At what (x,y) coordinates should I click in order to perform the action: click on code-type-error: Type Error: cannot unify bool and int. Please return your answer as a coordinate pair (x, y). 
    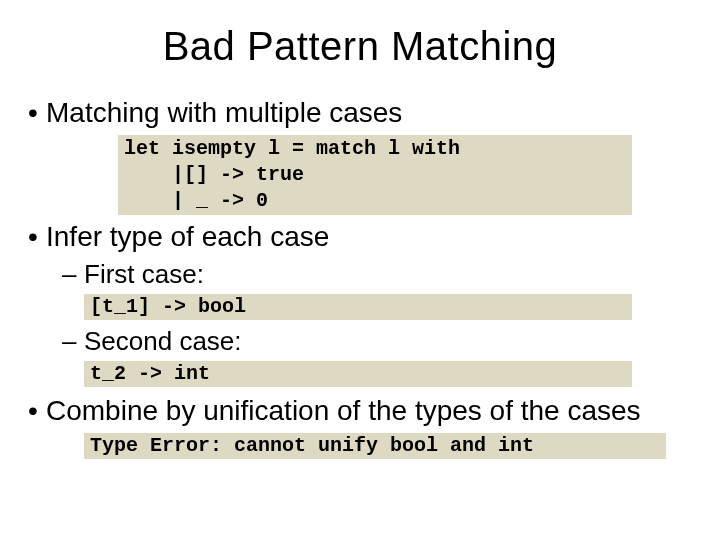
    Looking at the image, I should click on (375, 446).